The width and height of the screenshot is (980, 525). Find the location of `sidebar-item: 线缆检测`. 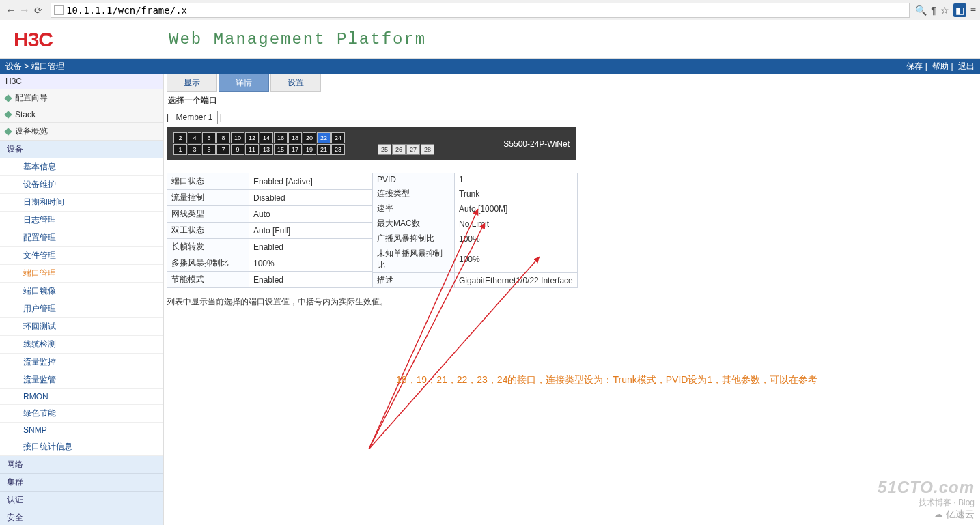

sidebar-item: 线缆检测 is located at coordinates (82, 345).